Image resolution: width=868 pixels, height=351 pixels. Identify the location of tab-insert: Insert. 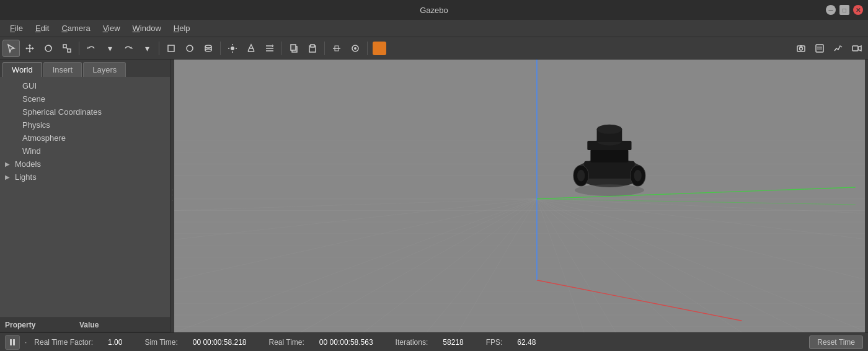
(63, 69).